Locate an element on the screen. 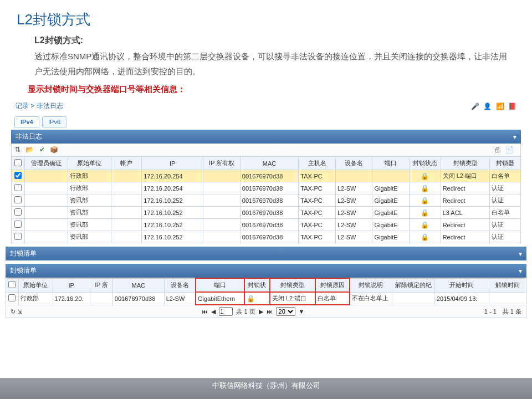 This screenshot has width=532, height=399. first-page-icon: ⏮ is located at coordinates (205, 311).